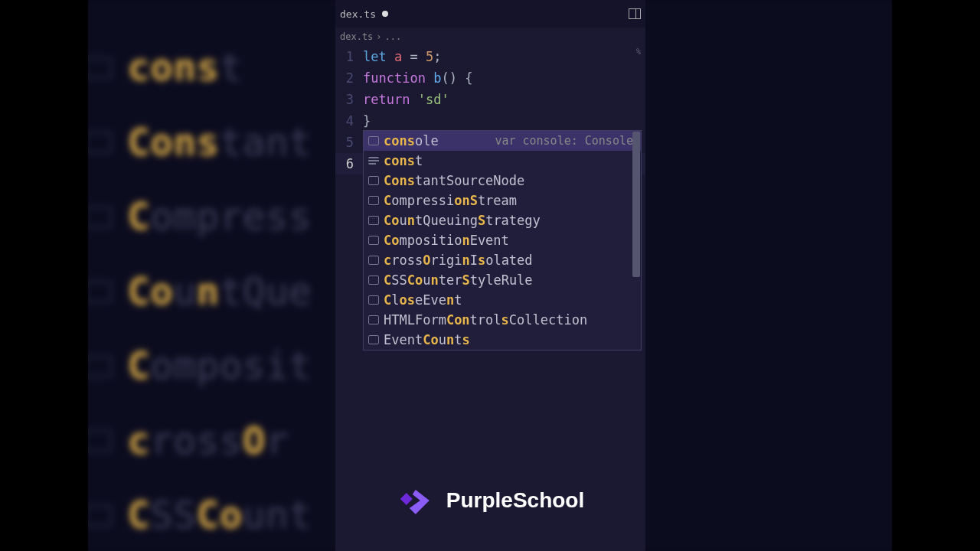 This screenshot has height=551, width=980. Describe the element at coordinates (349, 99) in the screenshot. I see `line-number: 3` at that location.